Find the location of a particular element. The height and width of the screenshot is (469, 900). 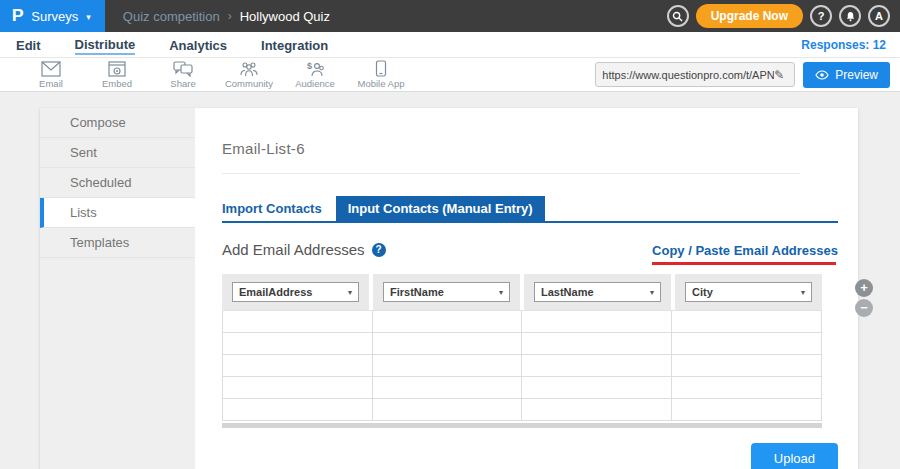

email-sidebar: Compose Sent Scheduled Lists Templates is located at coordinates (118, 288).